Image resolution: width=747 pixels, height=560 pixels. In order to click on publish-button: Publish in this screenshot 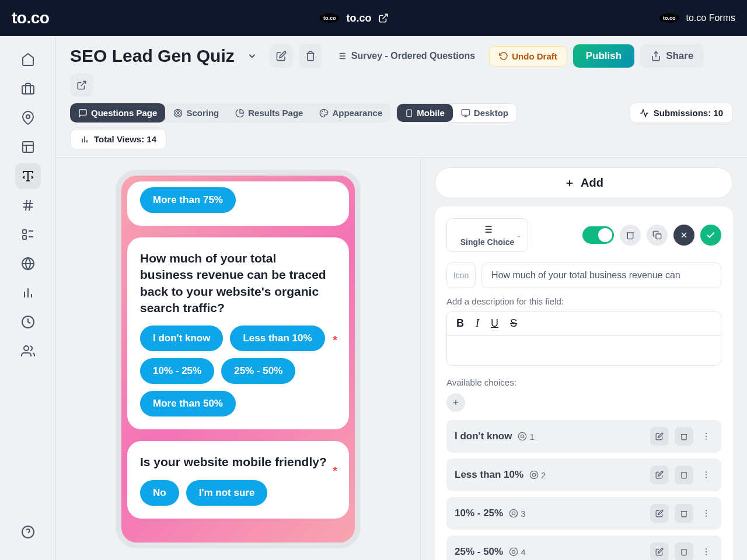, I will do `click(603, 56)`.